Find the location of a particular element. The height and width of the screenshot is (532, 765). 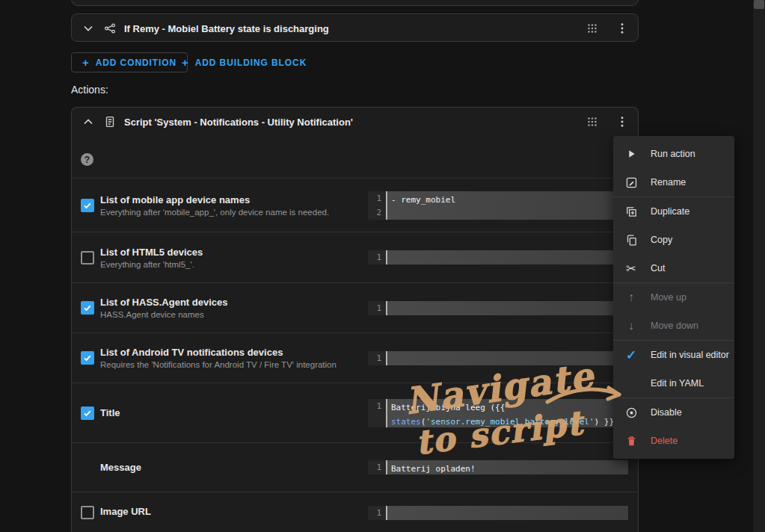

scrollbar-track is located at coordinates (759, 266).